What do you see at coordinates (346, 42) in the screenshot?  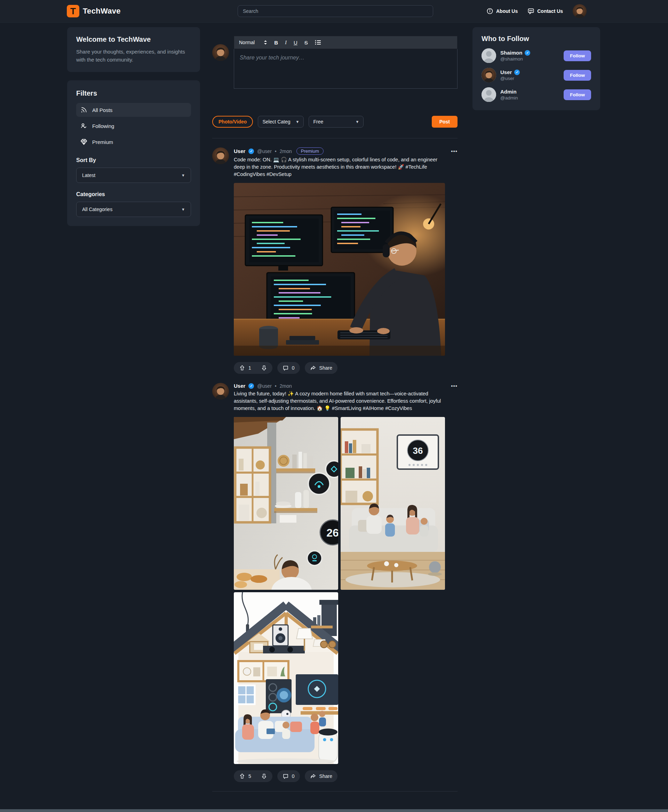 I see `editor-toolbar: Normal B I U S` at bounding box center [346, 42].